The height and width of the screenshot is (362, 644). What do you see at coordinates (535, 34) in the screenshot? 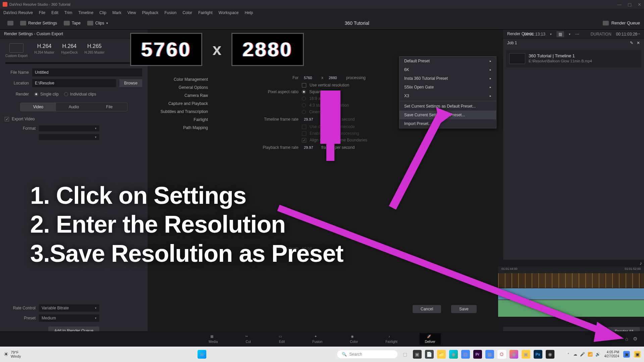
I see `timecode: 00:01:13:13` at bounding box center [535, 34].